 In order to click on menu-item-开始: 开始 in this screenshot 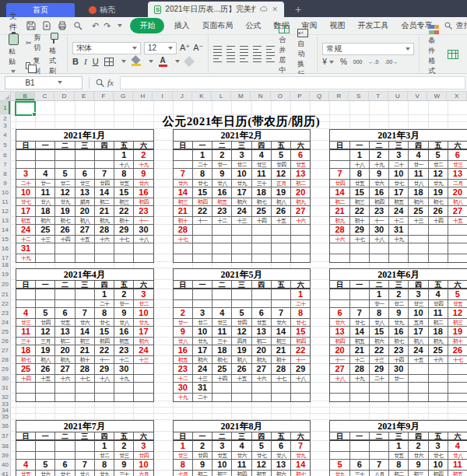, I will do `click(147, 26)`.